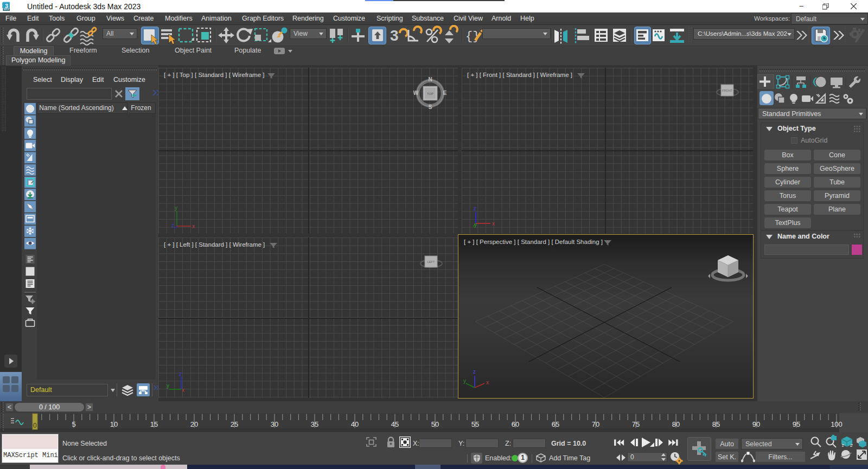  Describe the element at coordinates (114, 424) in the screenshot. I see `svg-text: 10` at that location.